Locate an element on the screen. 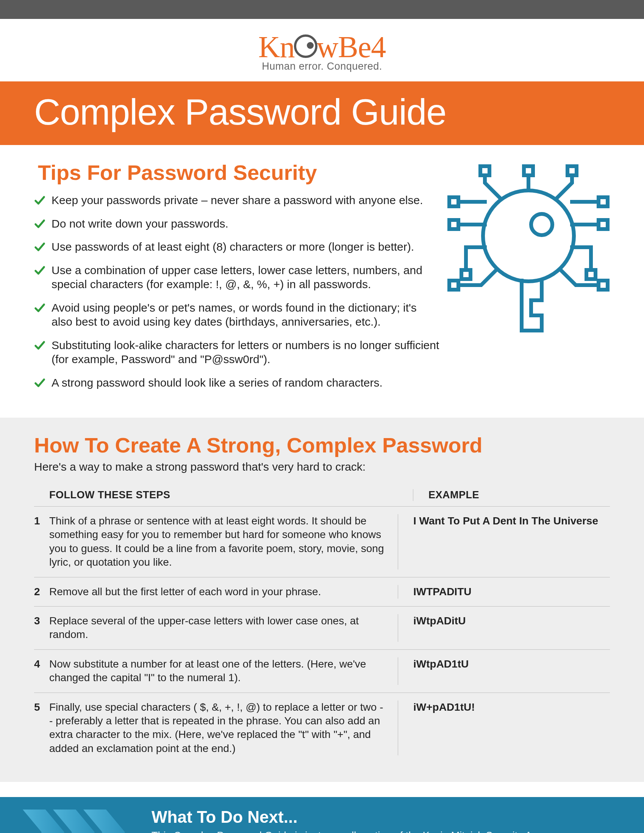  howto-header-example: EXAMPLE is located at coordinates (511, 495).